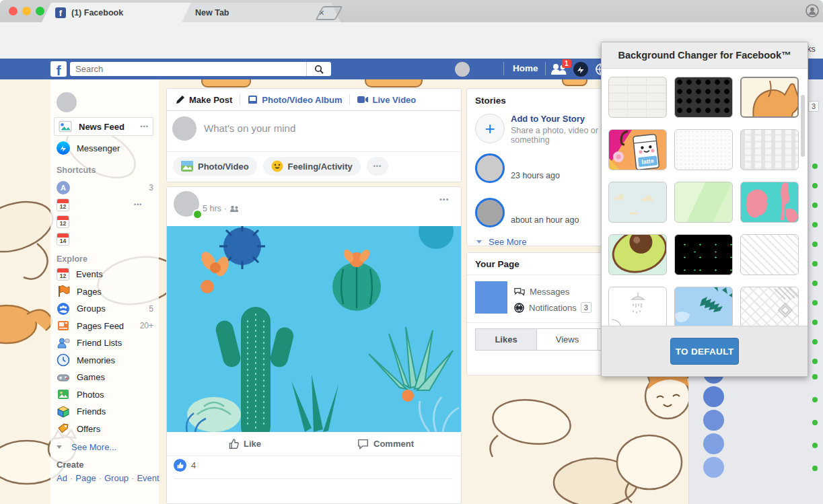 This screenshot has height=504, width=823. Describe the element at coordinates (770, 202) in the screenshot. I see `bg-thumb-flamingo` at that location.